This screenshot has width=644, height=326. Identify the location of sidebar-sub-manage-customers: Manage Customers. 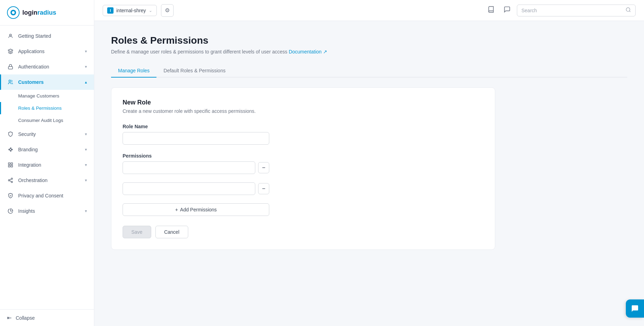
(47, 96).